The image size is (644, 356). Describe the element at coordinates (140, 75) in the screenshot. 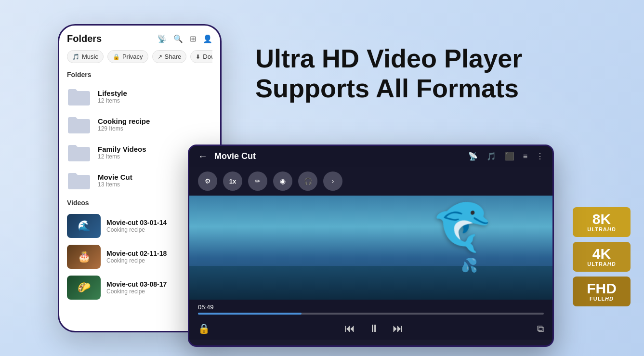

I see `folders-section-label: Folders` at that location.